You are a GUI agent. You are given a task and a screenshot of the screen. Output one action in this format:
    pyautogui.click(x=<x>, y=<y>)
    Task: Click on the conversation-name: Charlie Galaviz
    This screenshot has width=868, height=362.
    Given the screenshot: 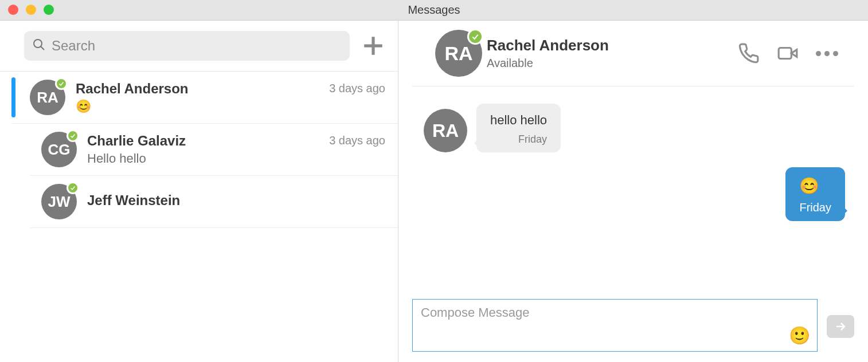 What is the action you would take?
    pyautogui.click(x=208, y=141)
    